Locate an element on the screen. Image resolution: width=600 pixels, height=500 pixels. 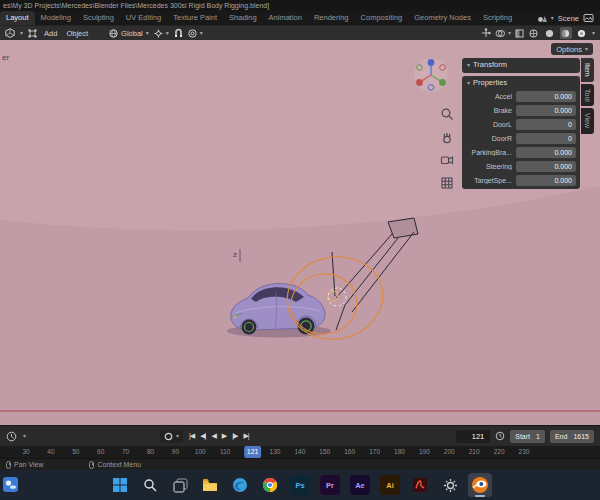
shading-wireframe-icon is located at coordinates (534, 33).